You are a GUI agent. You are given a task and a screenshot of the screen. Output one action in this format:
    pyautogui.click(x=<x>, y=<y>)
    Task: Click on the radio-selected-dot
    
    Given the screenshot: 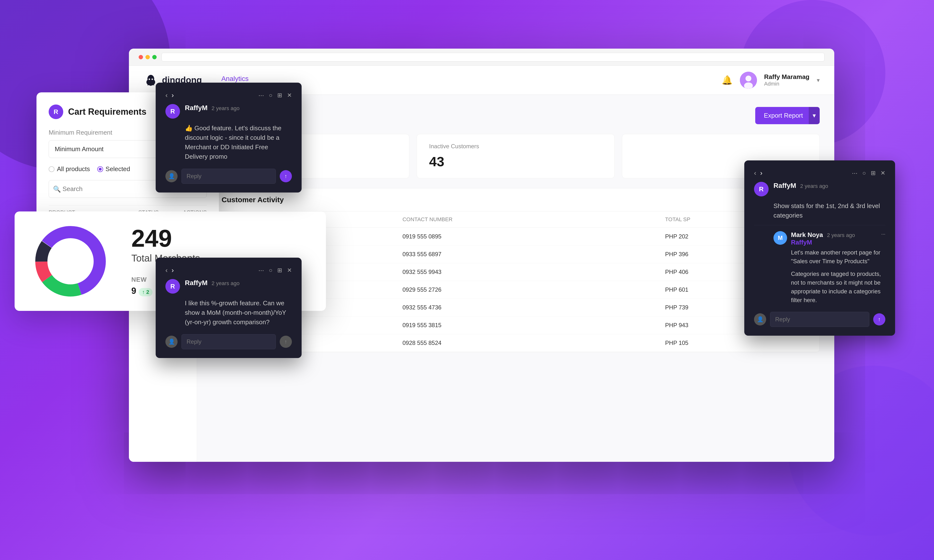 What is the action you would take?
    pyautogui.click(x=100, y=169)
    